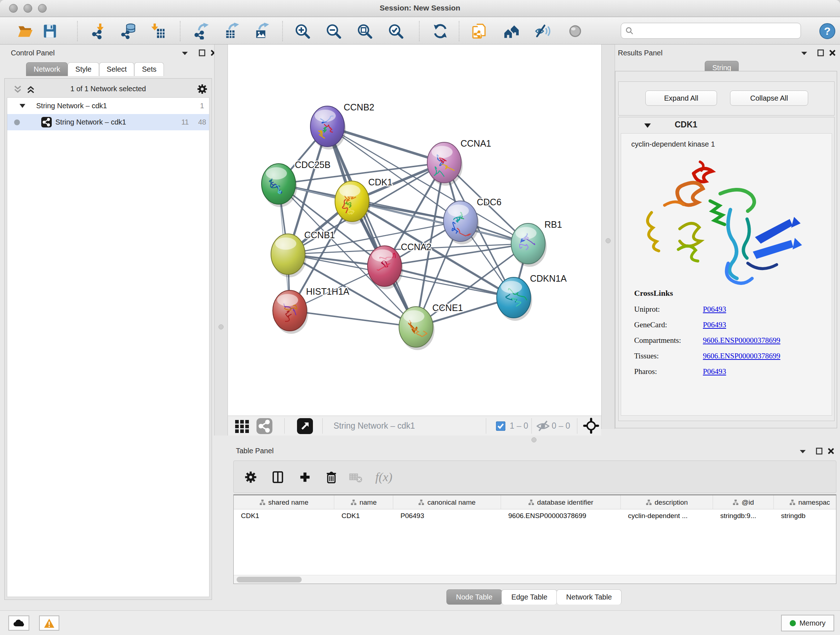 Image resolution: width=840 pixels, height=635 pixels. I want to click on help-icon: ?, so click(827, 31).